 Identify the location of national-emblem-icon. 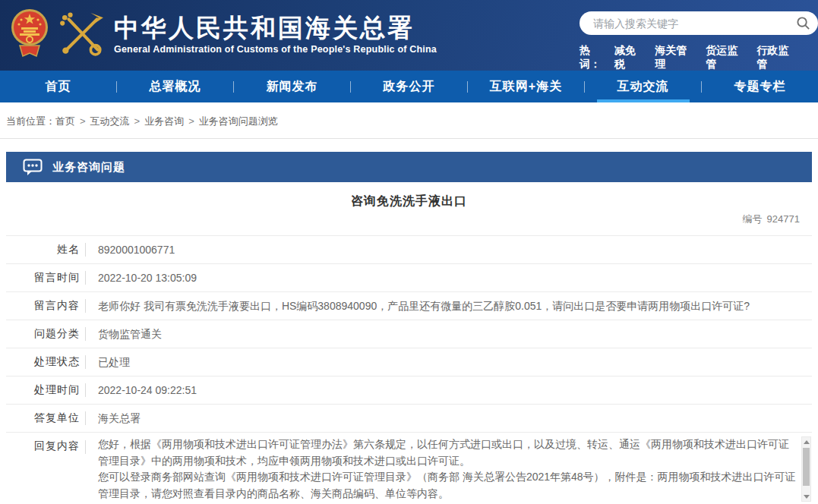
(30, 34).